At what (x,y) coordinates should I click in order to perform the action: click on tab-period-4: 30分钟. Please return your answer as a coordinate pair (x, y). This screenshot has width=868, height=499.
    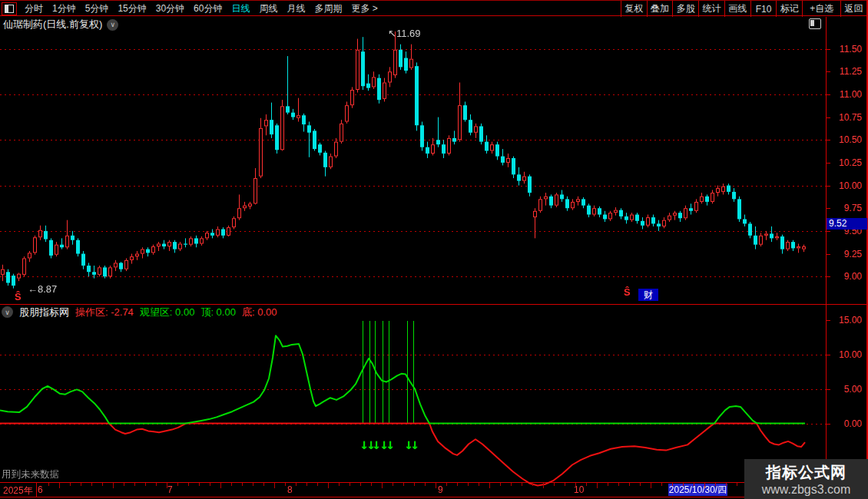
    Looking at the image, I should click on (171, 9).